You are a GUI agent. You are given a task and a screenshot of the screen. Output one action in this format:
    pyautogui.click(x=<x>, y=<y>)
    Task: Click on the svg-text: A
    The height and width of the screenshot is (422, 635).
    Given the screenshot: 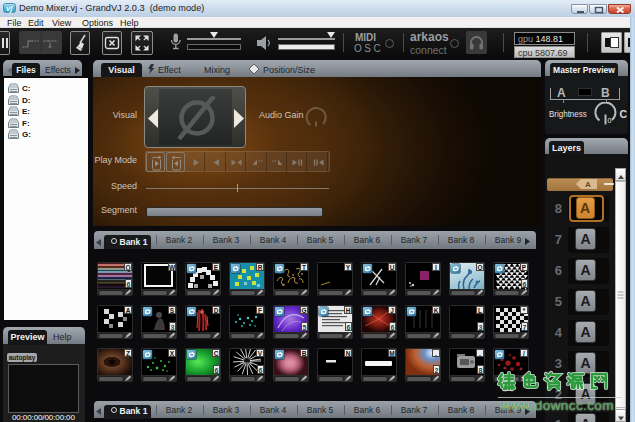 What is the action you would take?
    pyautogui.click(x=588, y=184)
    